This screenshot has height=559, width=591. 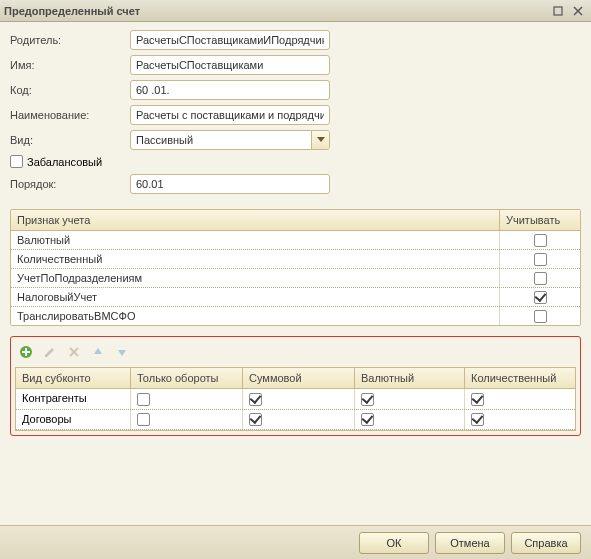 What do you see at coordinates (296, 400) in the screenshot?
I see `grid2-row: Контрагенты` at bounding box center [296, 400].